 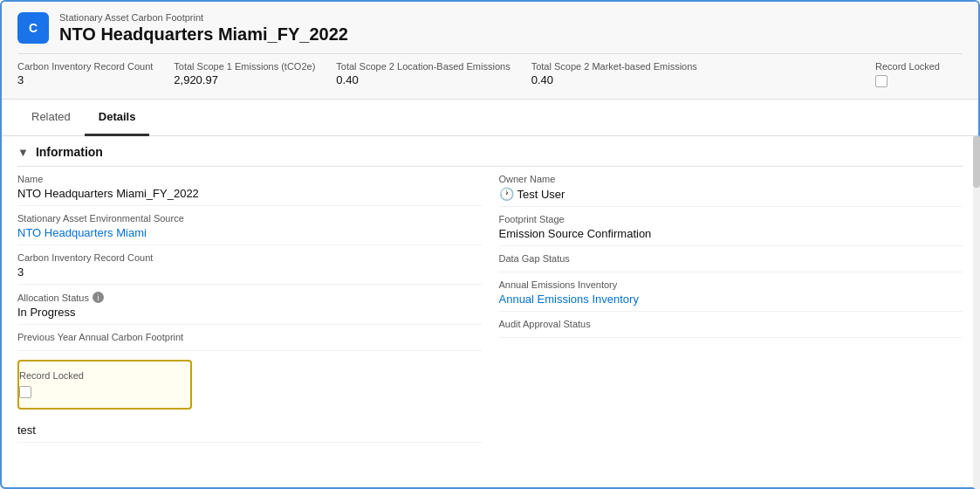 I want to click on stat-label-scope1: Total Scope 1 Emissions (tCO2e), so click(x=244, y=66).